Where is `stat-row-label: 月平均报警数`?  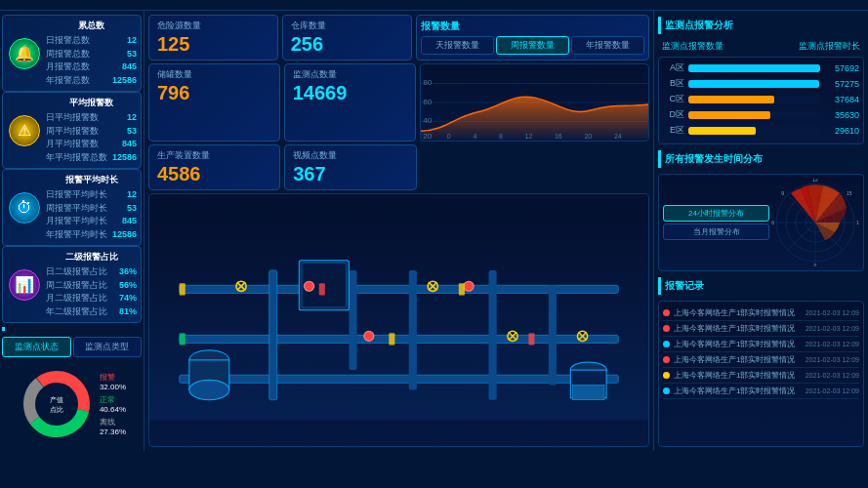
stat-row-label: 月平均报警数 is located at coordinates (72, 144).